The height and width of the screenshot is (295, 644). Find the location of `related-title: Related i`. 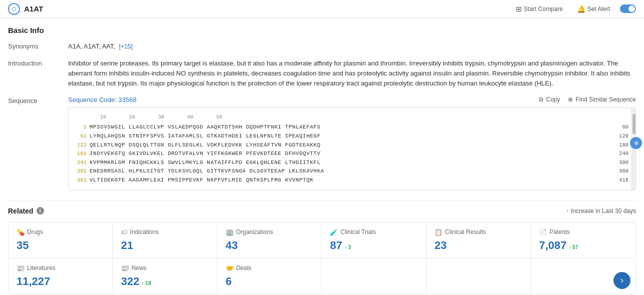

related-title: Related i is located at coordinates (26, 211).